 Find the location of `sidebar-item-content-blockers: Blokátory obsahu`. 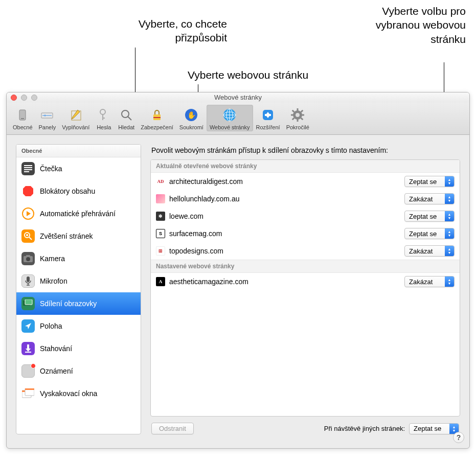

sidebar-item-content-blockers: Blokátory obsahu is located at coordinates (79, 191).